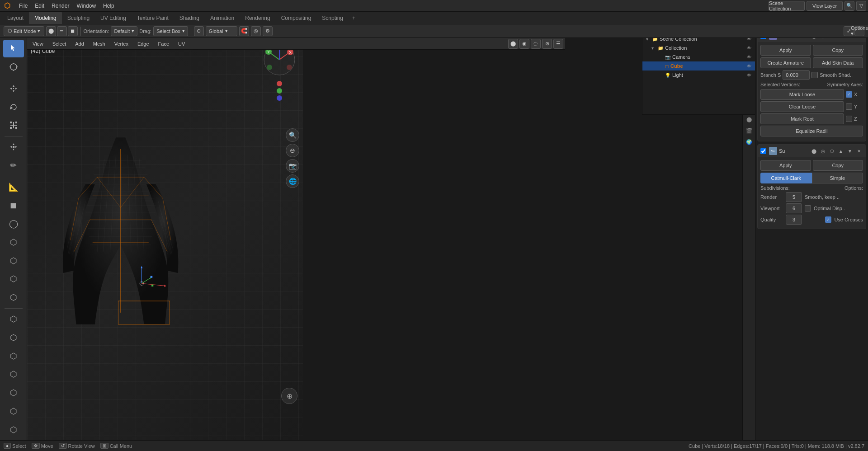  What do you see at coordinates (796, 75) in the screenshot?
I see `branch-value: 0.000` at bounding box center [796, 75].